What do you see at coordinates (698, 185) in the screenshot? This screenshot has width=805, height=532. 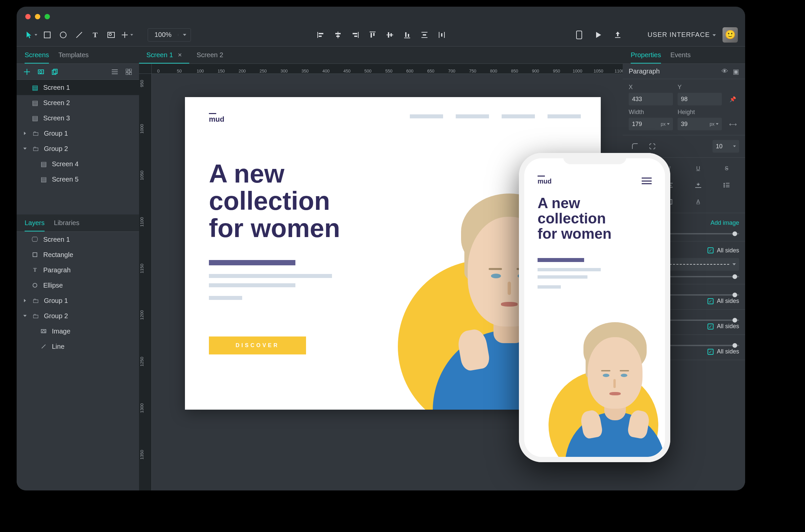 I see `indent-button` at bounding box center [698, 185].